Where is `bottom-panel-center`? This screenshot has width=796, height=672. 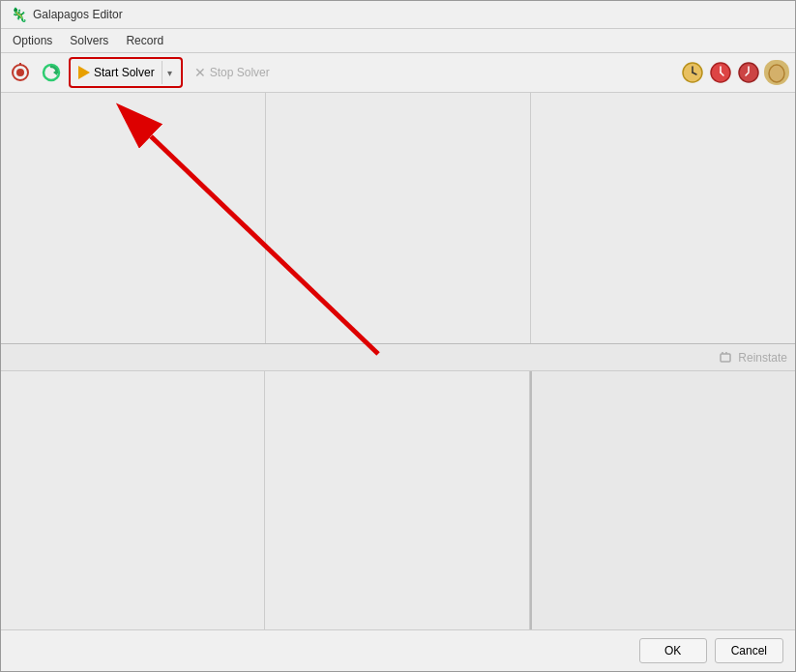 bottom-panel-center is located at coordinates (397, 501).